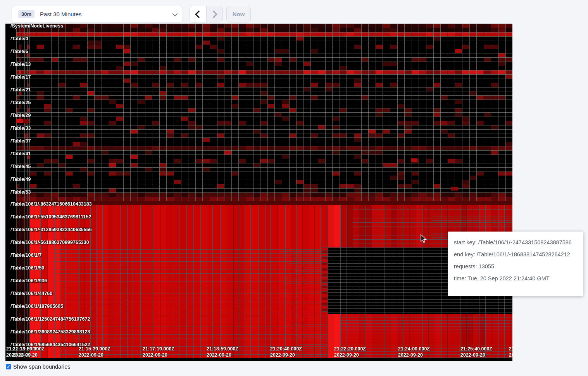 This screenshot has height=376, width=588. I want to click on chevron-right-icon, so click(214, 14).